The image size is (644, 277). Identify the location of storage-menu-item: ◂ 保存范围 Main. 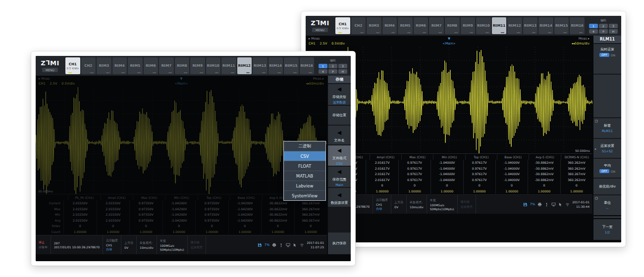
(339, 177).